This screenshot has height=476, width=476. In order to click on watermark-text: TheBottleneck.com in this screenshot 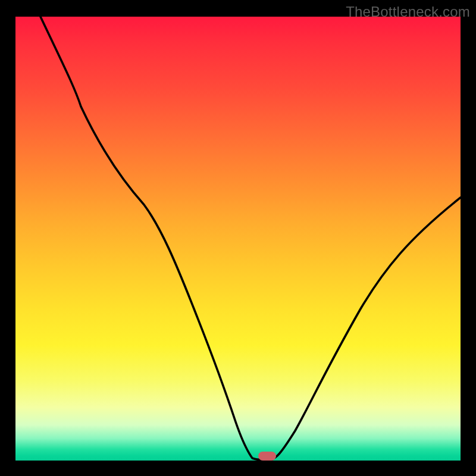, I will do `click(408, 12)`.